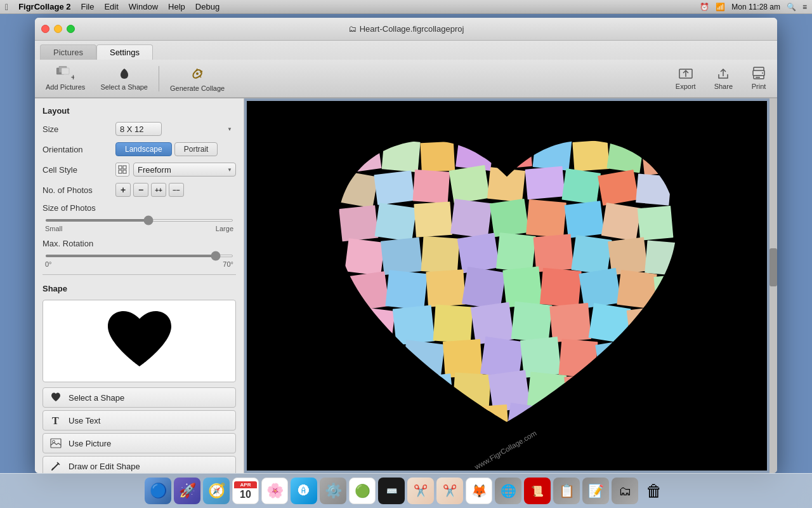 Image resolution: width=812 pixels, height=508 pixels. What do you see at coordinates (756, 7) in the screenshot?
I see `menubar-time: Mon 11:28 am` at bounding box center [756, 7].